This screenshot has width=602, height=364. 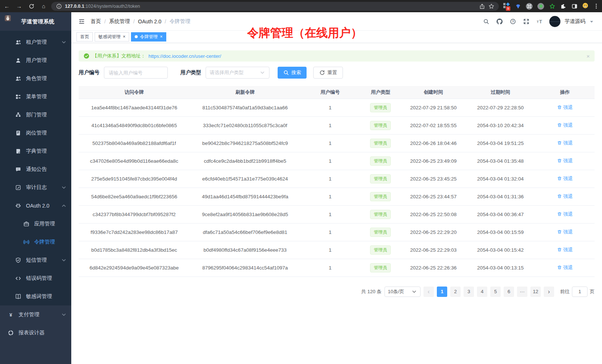 I want to click on browser-profile-avatar, so click(x=586, y=6).